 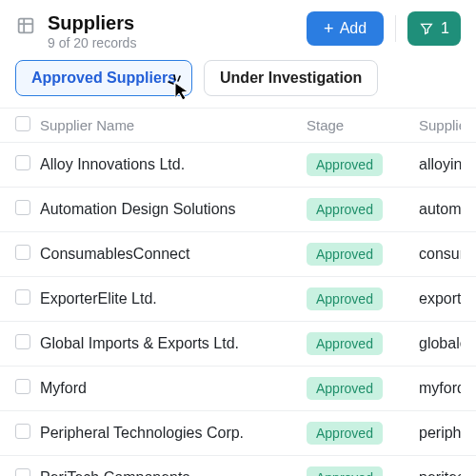 What do you see at coordinates (440, 388) in the screenshot?
I see `supplier-website-cell: myford.co.` at bounding box center [440, 388].